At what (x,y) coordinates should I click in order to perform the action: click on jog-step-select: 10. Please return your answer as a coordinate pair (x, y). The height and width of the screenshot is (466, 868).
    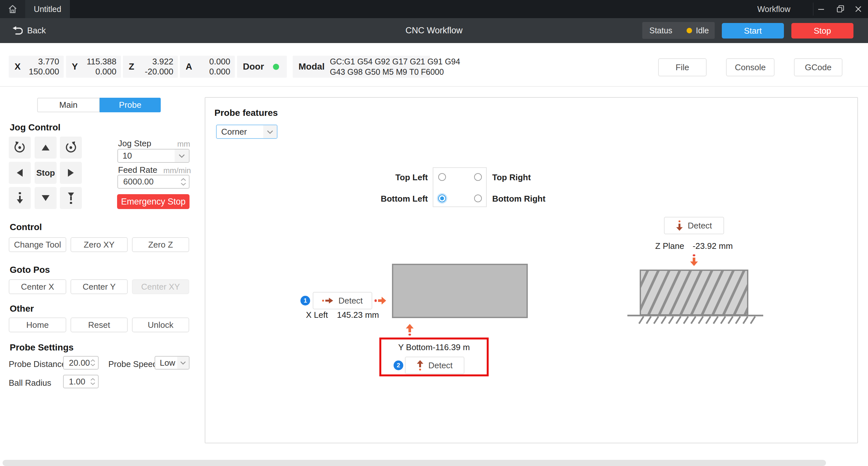
    Looking at the image, I should click on (153, 156).